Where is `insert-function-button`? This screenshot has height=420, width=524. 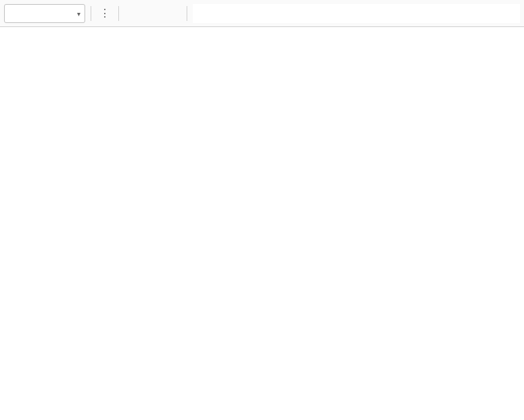
insert-function-button is located at coordinates (173, 14).